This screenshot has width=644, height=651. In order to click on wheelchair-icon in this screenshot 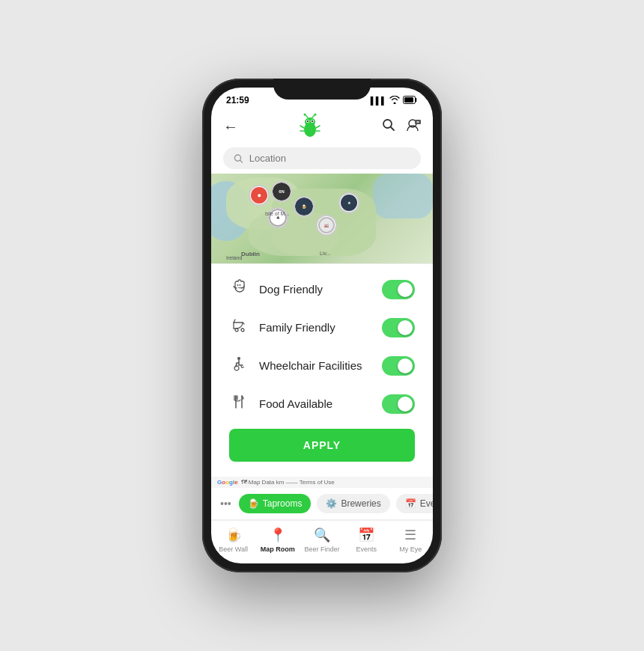, I will do `click(239, 365)`.